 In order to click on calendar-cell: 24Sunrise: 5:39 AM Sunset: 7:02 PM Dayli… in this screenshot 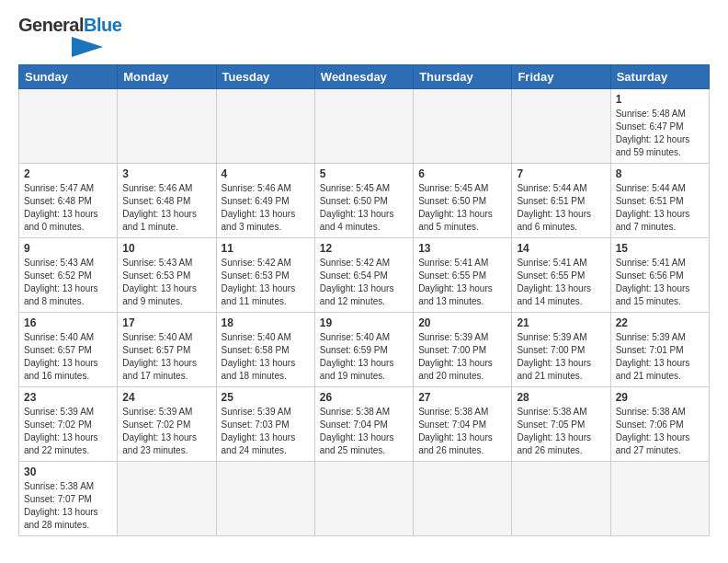, I will do `click(167, 425)`.